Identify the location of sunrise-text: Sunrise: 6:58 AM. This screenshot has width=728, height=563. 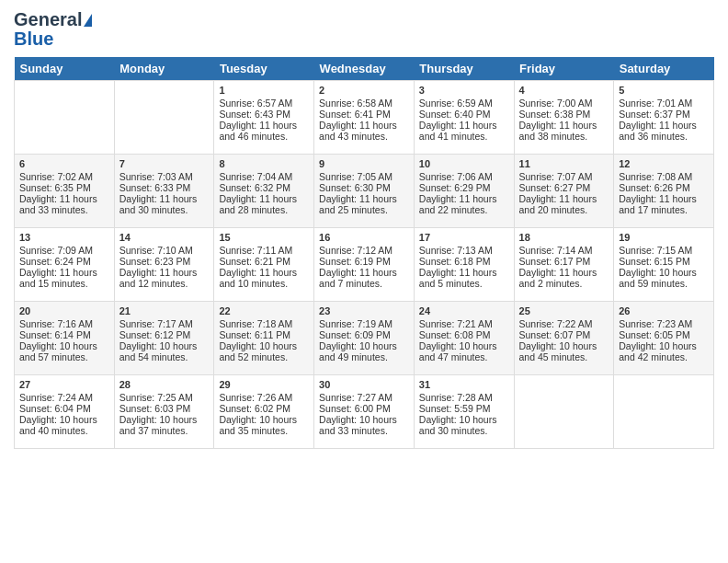
(356, 103).